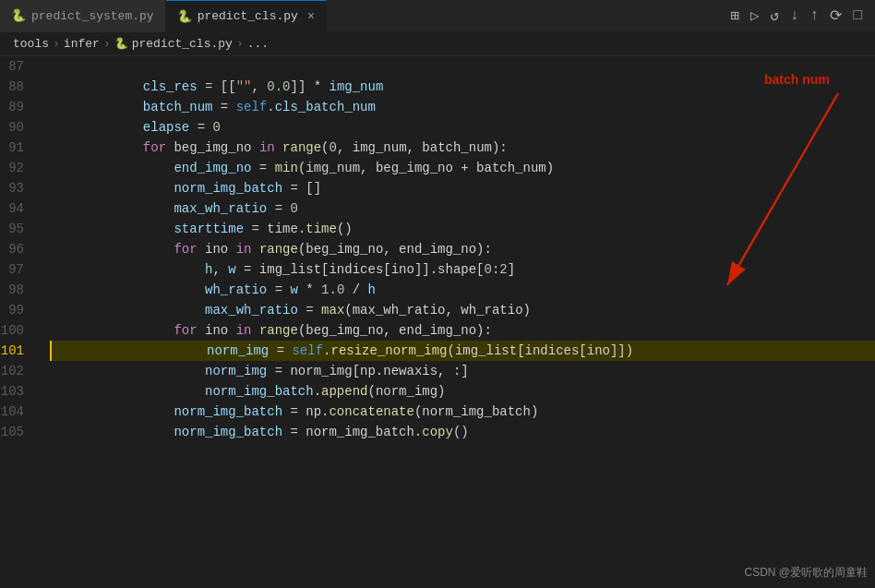 This screenshot has height=588, width=875. Describe the element at coordinates (18, 16) in the screenshot. I see `python-icon: 🐍` at that location.